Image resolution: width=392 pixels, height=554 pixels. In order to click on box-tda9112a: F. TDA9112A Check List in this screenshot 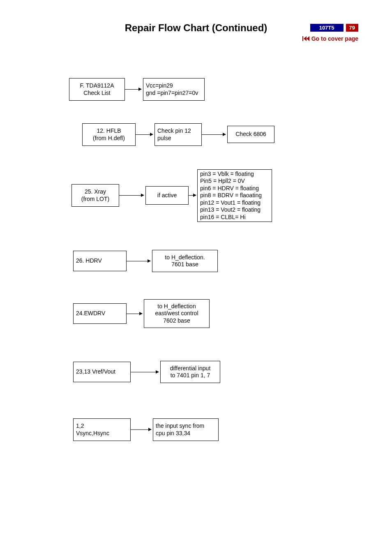, I will do `click(97, 90)`.